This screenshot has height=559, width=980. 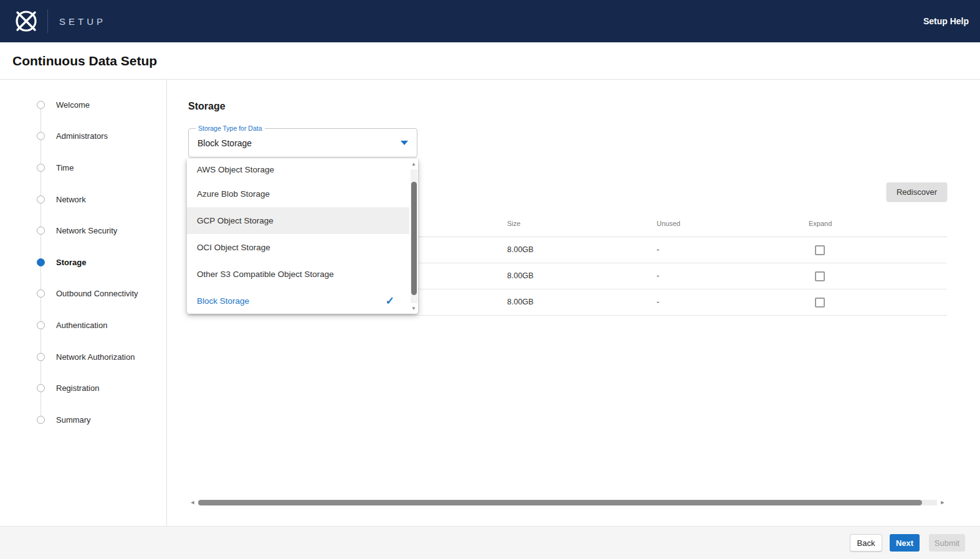 I want to click on option-label: GCP Object Storage, so click(x=235, y=220).